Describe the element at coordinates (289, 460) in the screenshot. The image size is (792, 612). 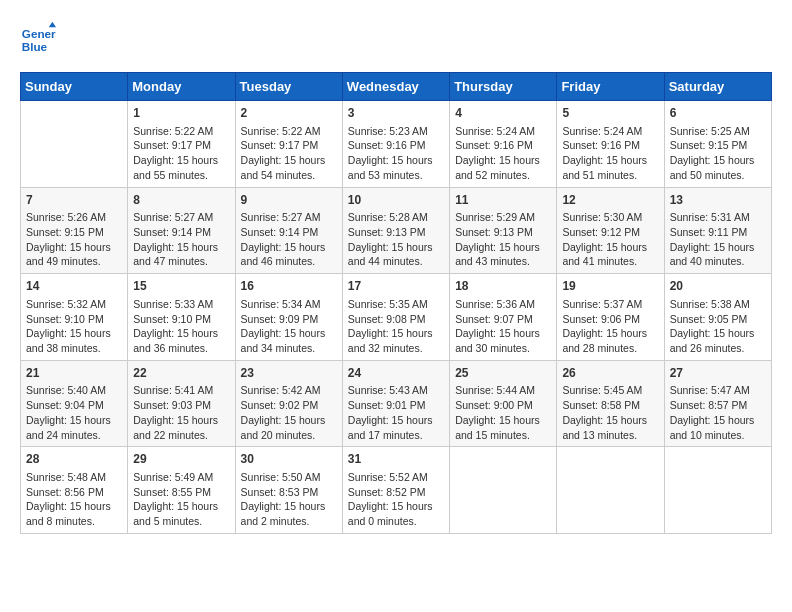
I see `day-number: 30` at that location.